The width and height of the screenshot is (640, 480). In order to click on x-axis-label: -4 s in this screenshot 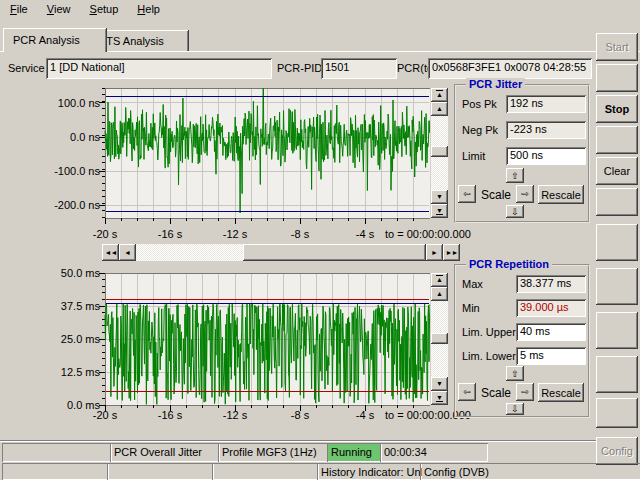, I will do `click(365, 415)`.